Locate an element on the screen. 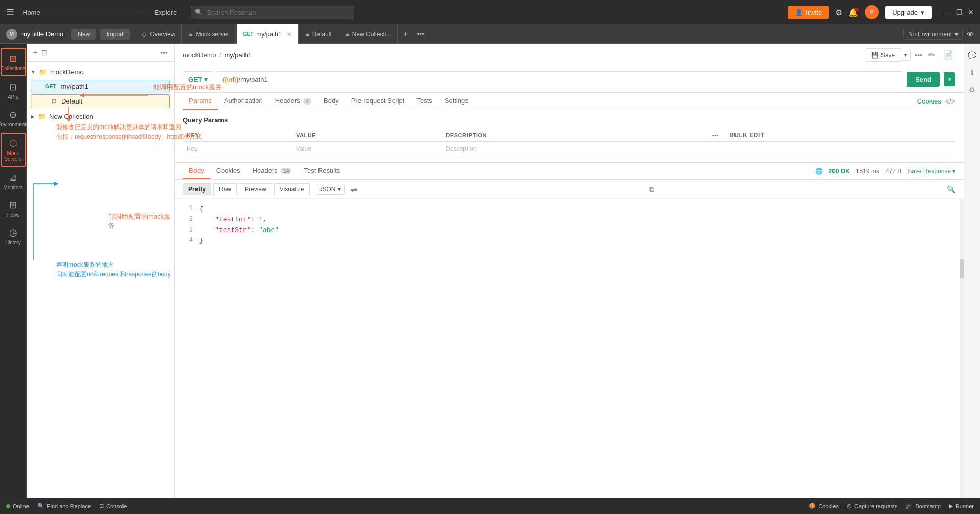 The width and height of the screenshot is (980, 514). tab-authorization: Authorization is located at coordinates (243, 101).